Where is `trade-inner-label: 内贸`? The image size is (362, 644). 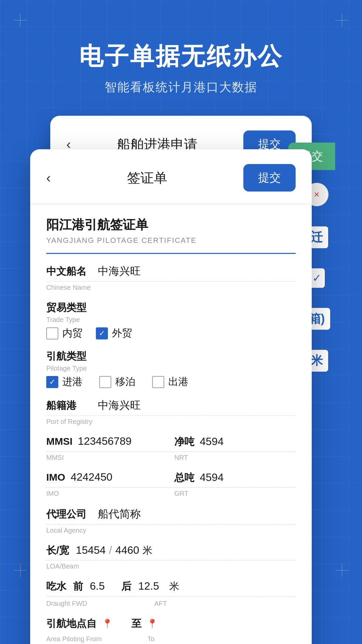
trade-inner-label: 内贸 is located at coordinates (72, 333).